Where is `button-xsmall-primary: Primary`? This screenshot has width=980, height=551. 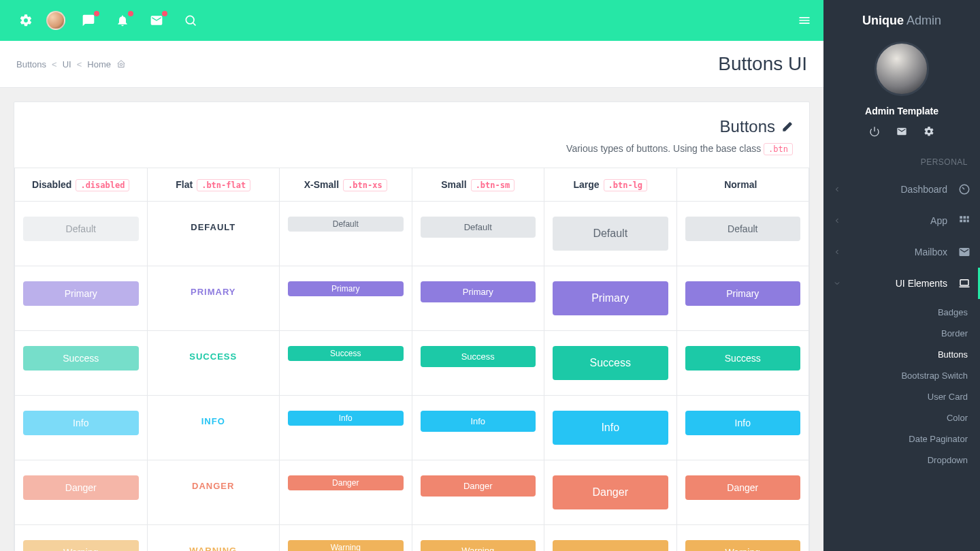 button-xsmall-primary: Primary is located at coordinates (346, 289).